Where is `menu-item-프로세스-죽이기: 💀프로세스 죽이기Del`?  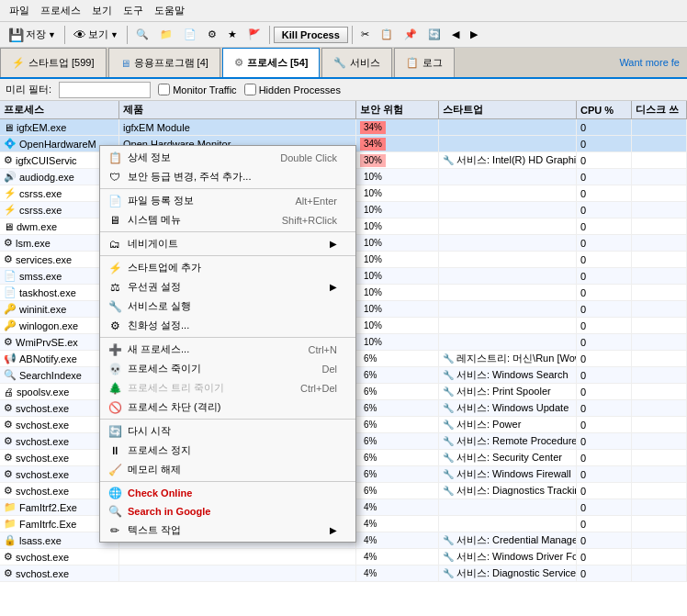 menu-item-프로세스-죽이기: 💀프로세스 죽이기Del is located at coordinates (228, 369).